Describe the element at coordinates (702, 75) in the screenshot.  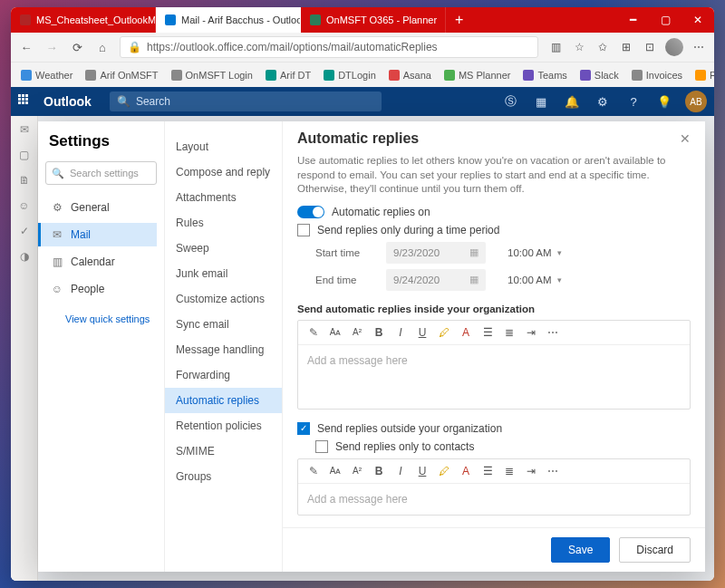
I see `bookmark-pay: Pay` at that location.